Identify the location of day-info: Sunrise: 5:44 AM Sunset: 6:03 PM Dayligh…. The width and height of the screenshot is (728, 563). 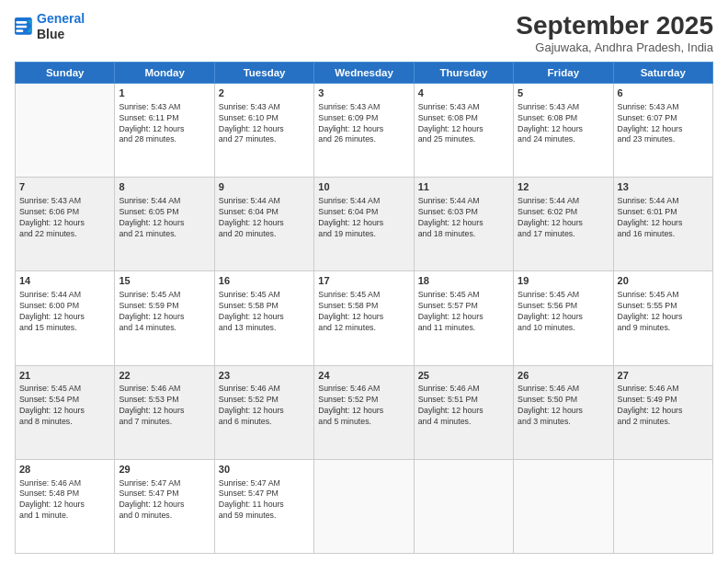
(463, 218).